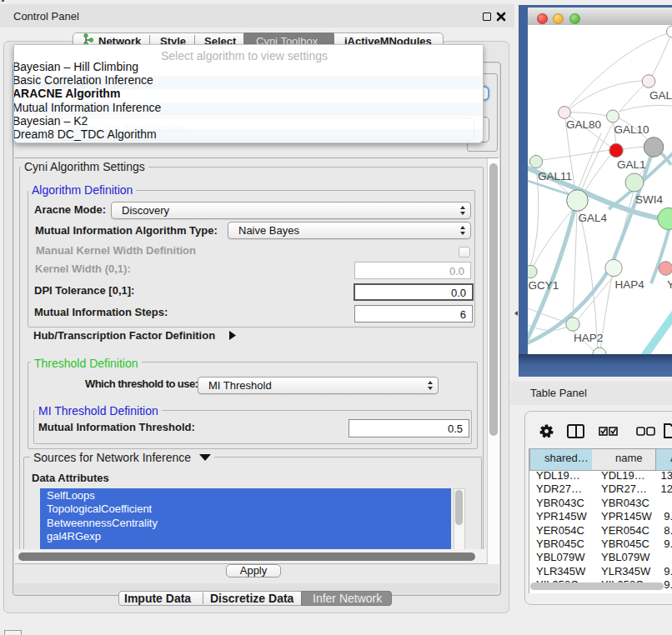  I want to click on svg-text: GAL80, so click(584, 125).